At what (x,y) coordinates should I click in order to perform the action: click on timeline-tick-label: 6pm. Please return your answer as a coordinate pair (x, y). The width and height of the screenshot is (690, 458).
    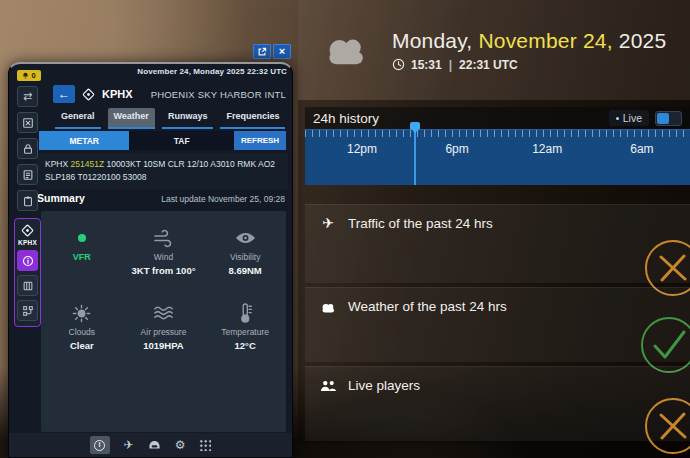
    Looking at the image, I should click on (456, 149).